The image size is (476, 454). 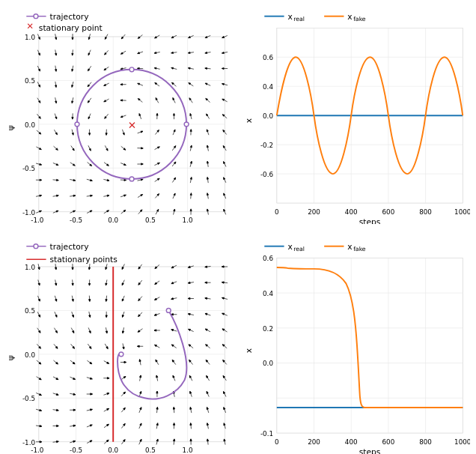 I want to click on legend-stationary-label: stationary point, so click(x=70, y=28).